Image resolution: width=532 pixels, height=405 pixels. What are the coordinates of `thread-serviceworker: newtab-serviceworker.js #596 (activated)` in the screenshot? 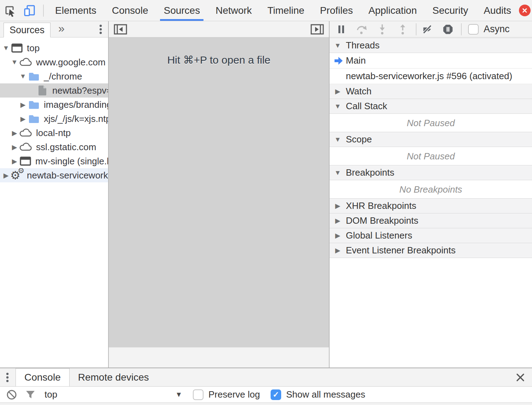 It's located at (431, 76).